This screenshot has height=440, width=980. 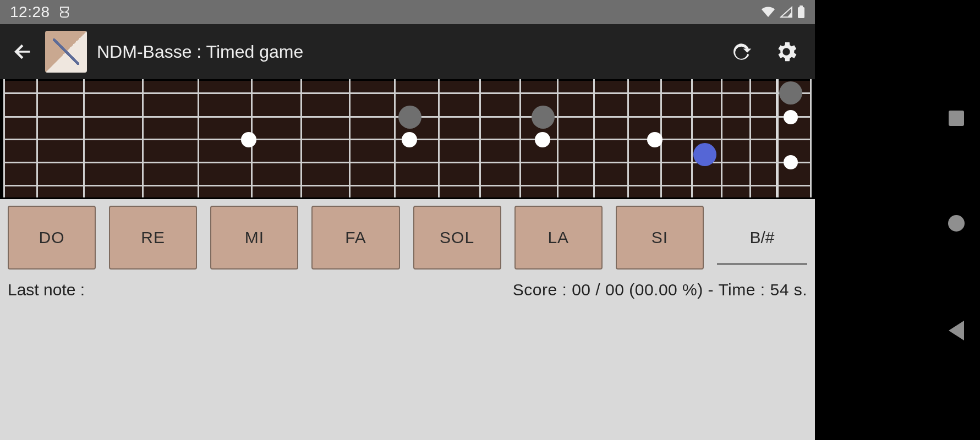 I want to click on status-time: 12:28, so click(x=30, y=12).